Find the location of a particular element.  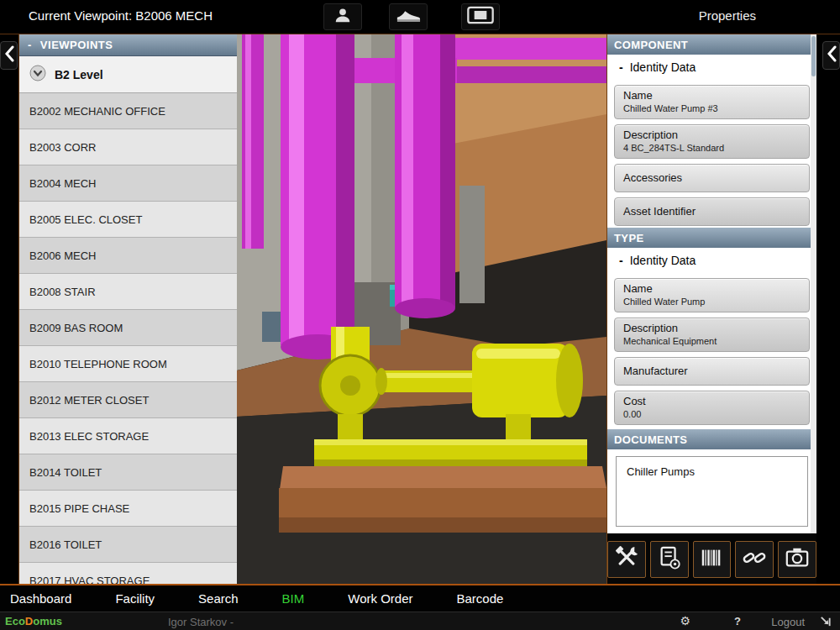

walk-mode-button is located at coordinates (408, 17).